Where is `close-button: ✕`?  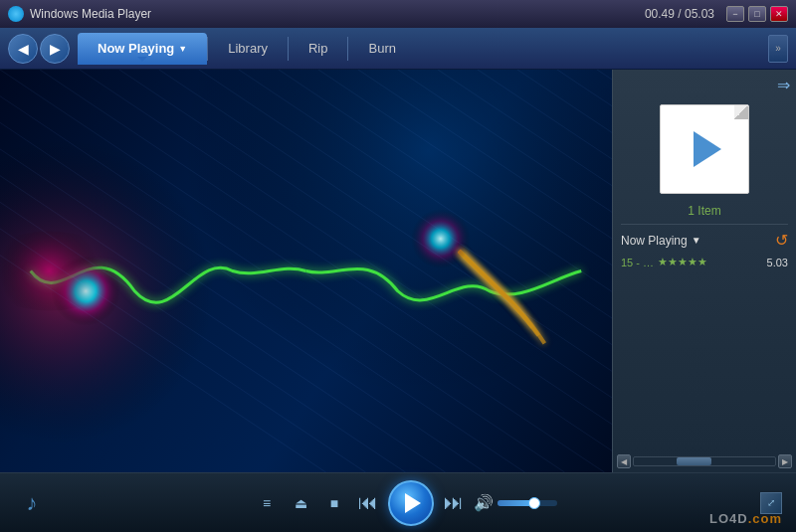 close-button: ✕ is located at coordinates (779, 14).